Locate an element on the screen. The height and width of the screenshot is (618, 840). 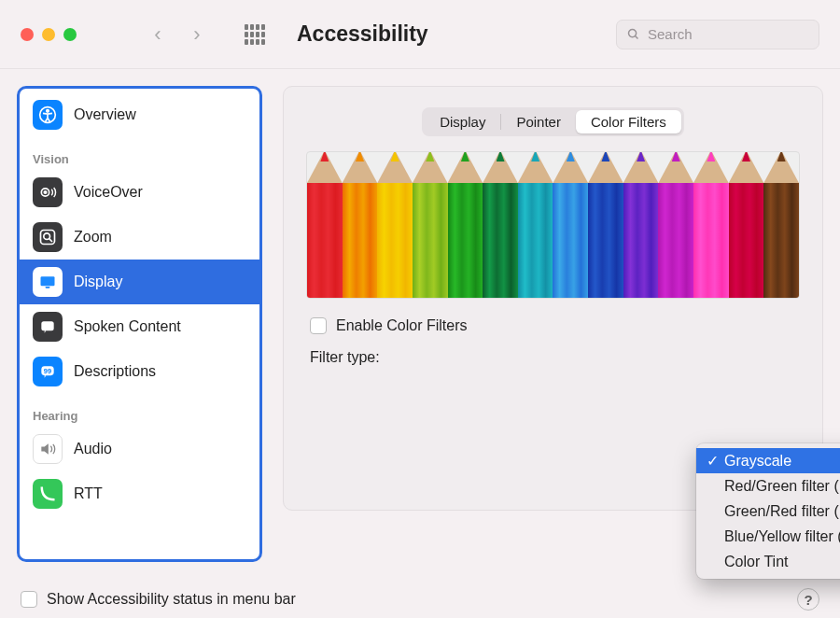
rtt-icon is located at coordinates (48, 494).